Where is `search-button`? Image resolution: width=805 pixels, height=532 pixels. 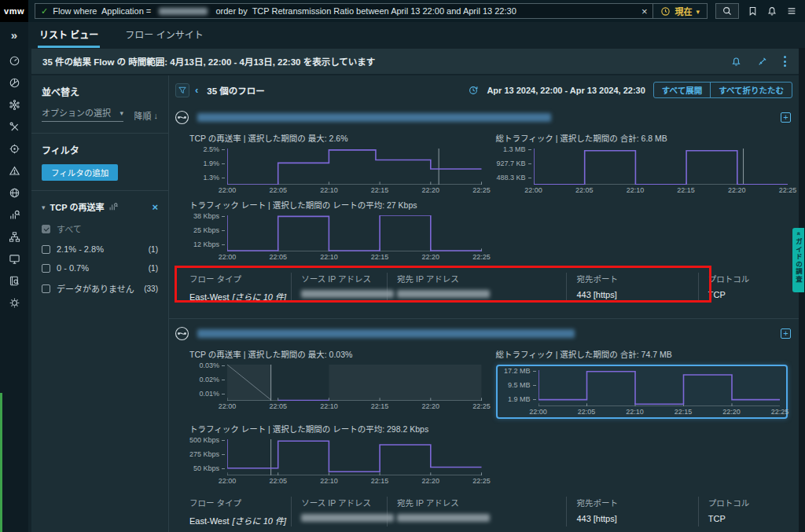
search-button is located at coordinates (727, 11).